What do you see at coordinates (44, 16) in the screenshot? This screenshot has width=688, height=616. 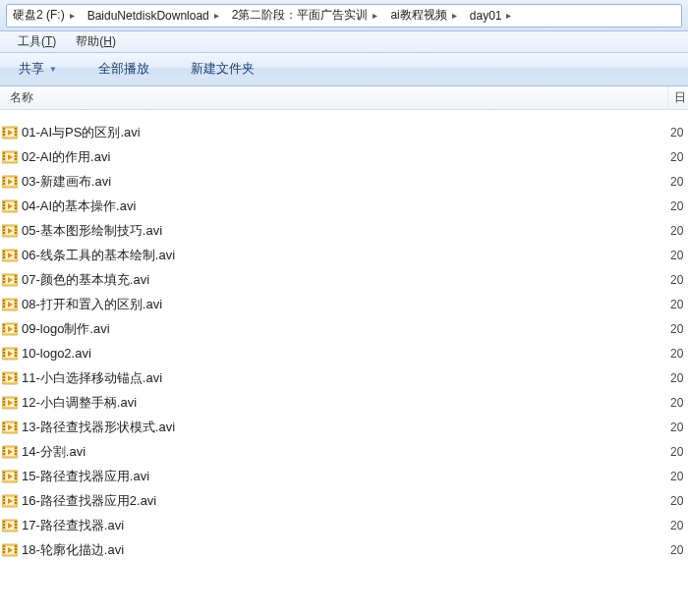 I see `breadcrumb-item: 硬盘2 (F:)▸` at bounding box center [44, 16].